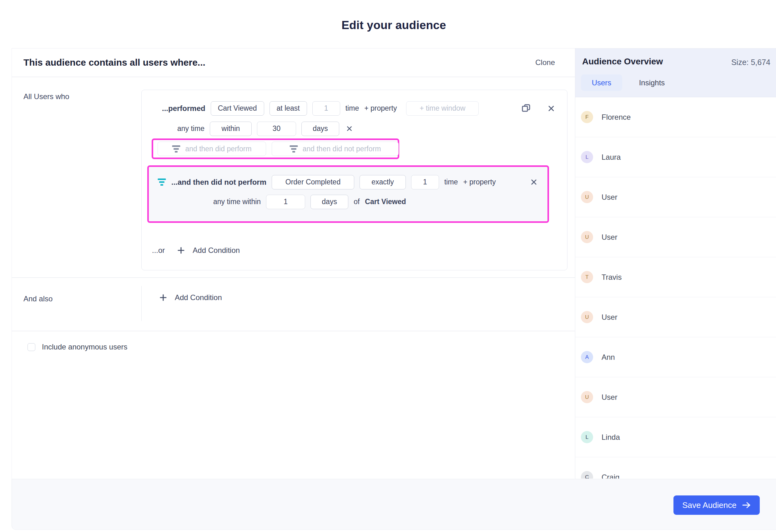  What do you see at coordinates (77, 347) in the screenshot?
I see `anonymous-users-row: Include anonymous users` at bounding box center [77, 347].